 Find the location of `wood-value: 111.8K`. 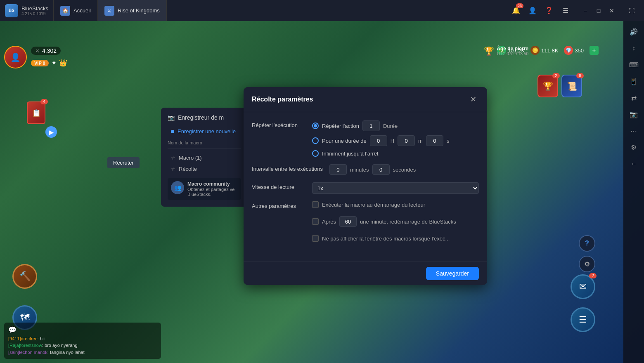

wood-value: 111.8K is located at coordinates (550, 50).